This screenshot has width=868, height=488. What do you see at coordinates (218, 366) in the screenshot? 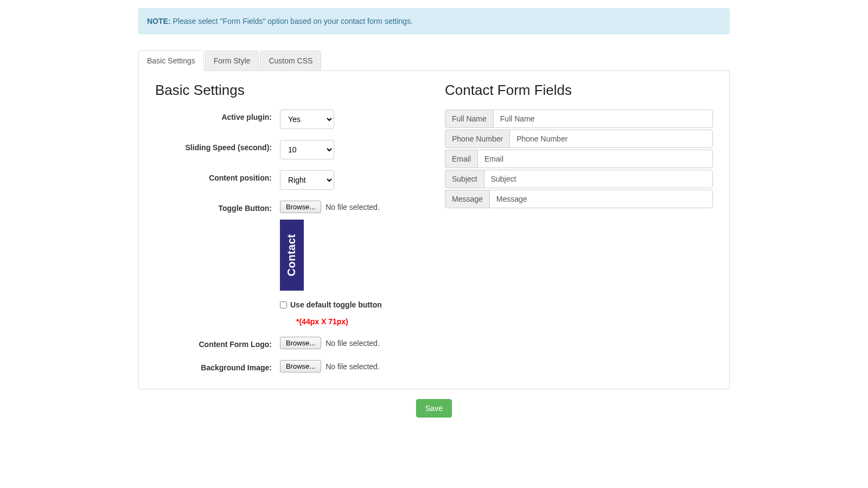
I see `background-image-label: Background Image:` at bounding box center [218, 366].